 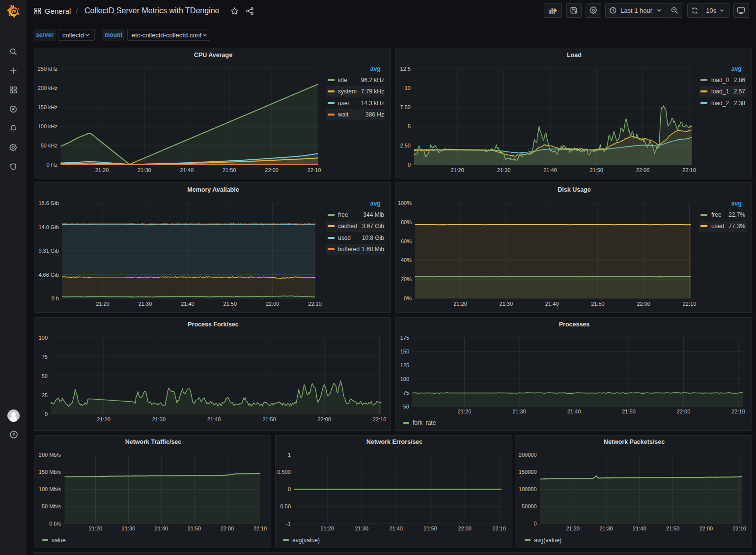 I want to click on svg-text: 100 kHz, so click(x=47, y=126).